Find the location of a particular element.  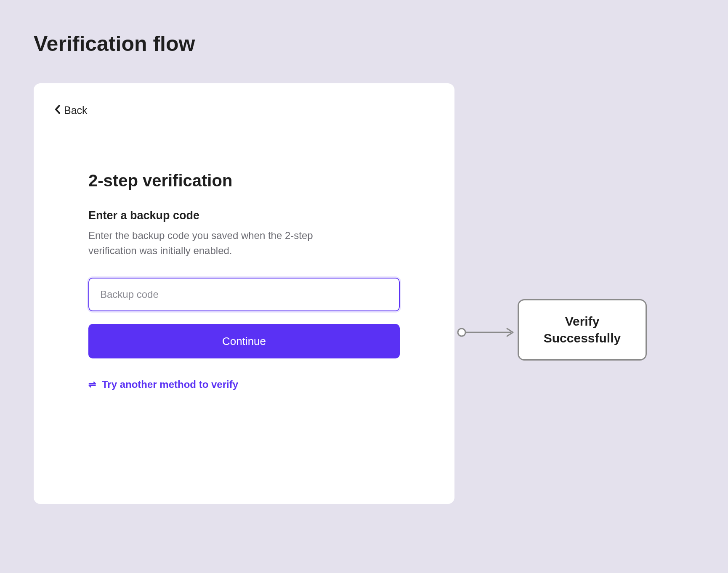

swap-icon: ⇌ is located at coordinates (92, 385).